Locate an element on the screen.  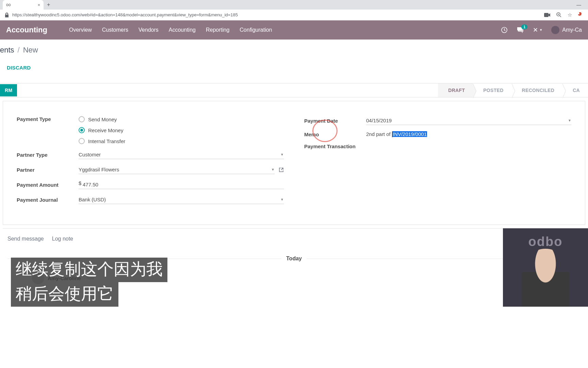
breadcrumb-current: New is located at coordinates (31, 50).